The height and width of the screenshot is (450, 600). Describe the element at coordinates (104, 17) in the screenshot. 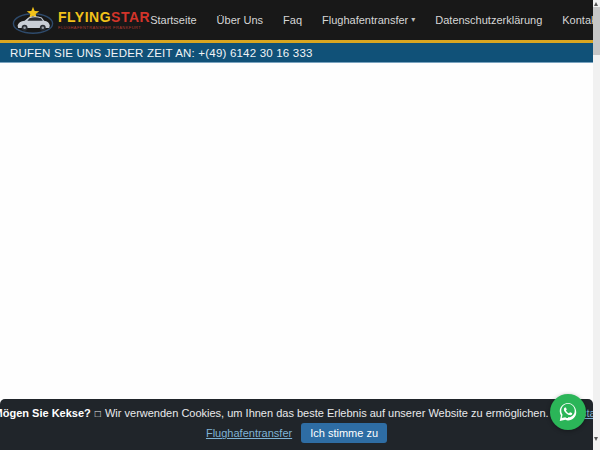

I see `logo-title: FLYINGSTAR` at that location.